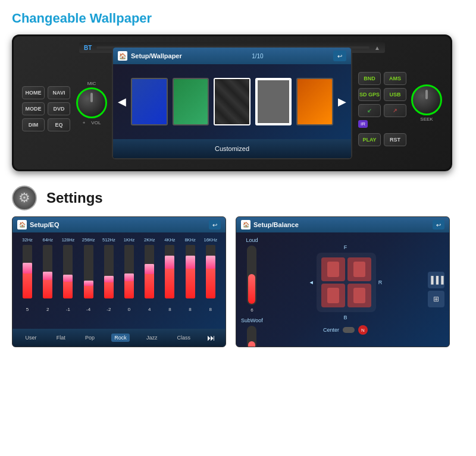 This screenshot has width=476, height=456. I want to click on wp-thumb-blue, so click(149, 102).